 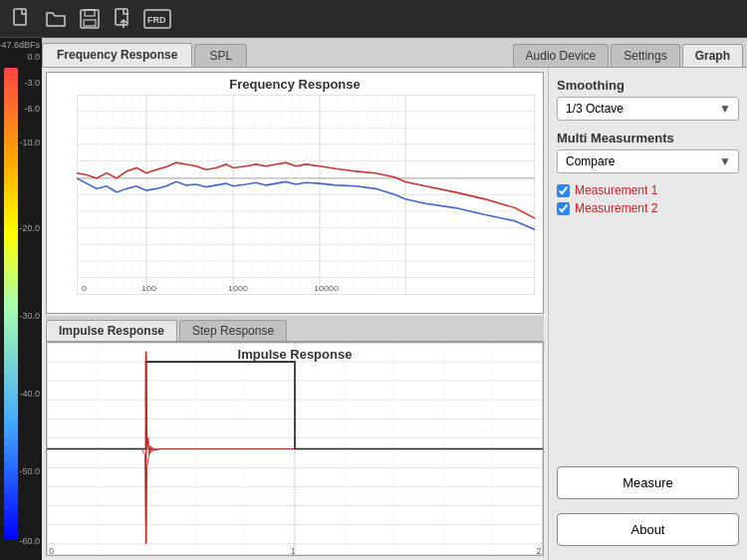 What do you see at coordinates (394, 53) in the screenshot?
I see `main-tabs-row: Frequency Response SPL Audio Device Sett…` at bounding box center [394, 53].